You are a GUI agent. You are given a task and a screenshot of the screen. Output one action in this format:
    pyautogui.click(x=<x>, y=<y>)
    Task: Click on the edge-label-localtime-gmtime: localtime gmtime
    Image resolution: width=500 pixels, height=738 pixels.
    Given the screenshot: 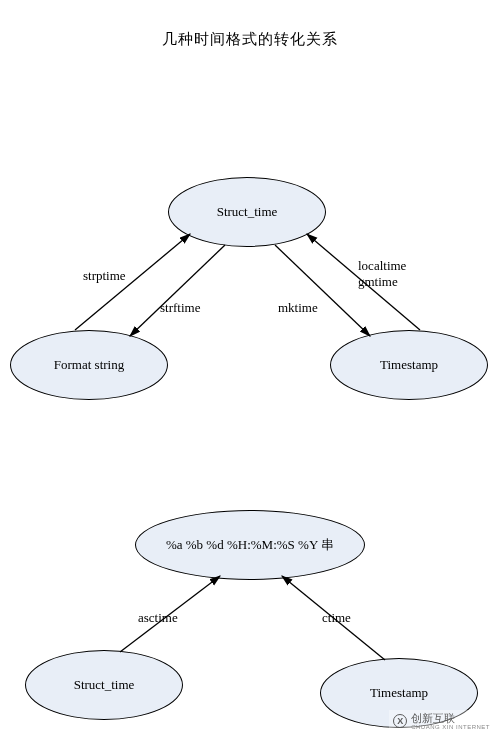 What is the action you would take?
    pyautogui.click(x=382, y=274)
    